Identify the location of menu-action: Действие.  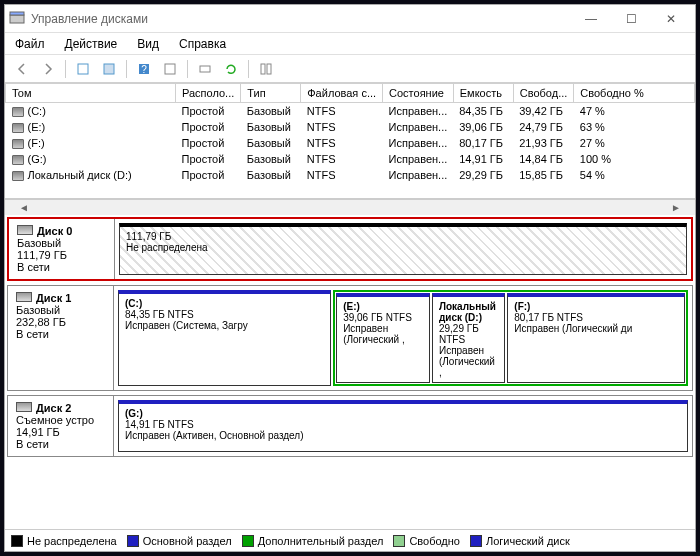
(92, 44).